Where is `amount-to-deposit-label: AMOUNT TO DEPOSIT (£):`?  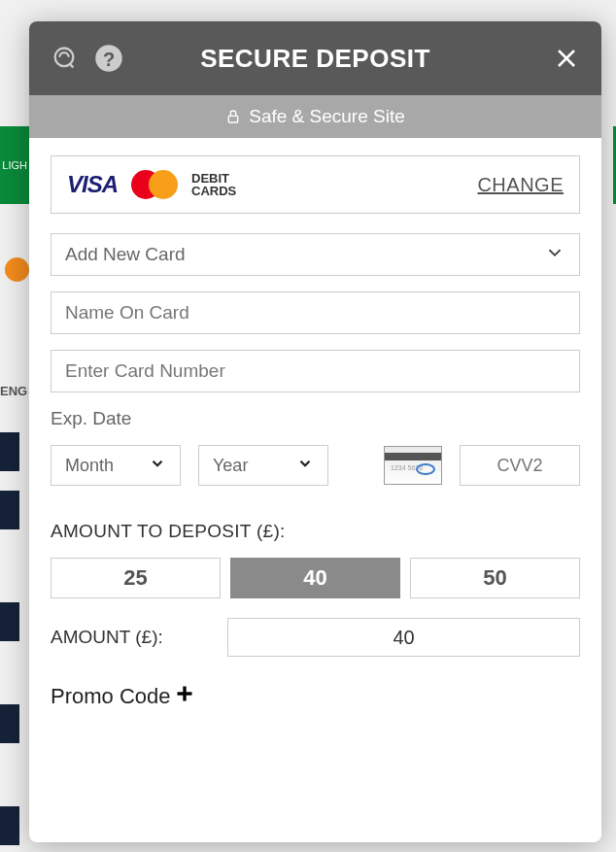 amount-to-deposit-label: AMOUNT TO DEPOSIT (£): is located at coordinates (315, 531).